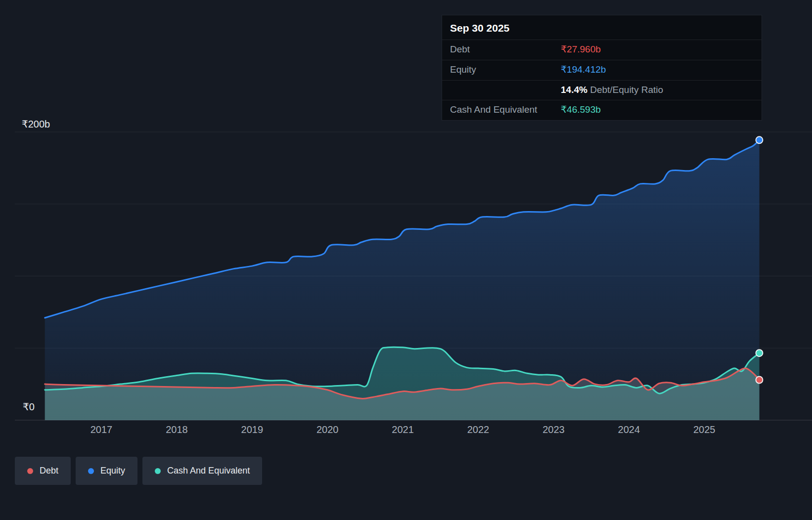 This screenshot has width=812, height=520. Describe the element at coordinates (657, 70) in the screenshot. I see `tooltip-equity-value: ₹194.412b` at that location.